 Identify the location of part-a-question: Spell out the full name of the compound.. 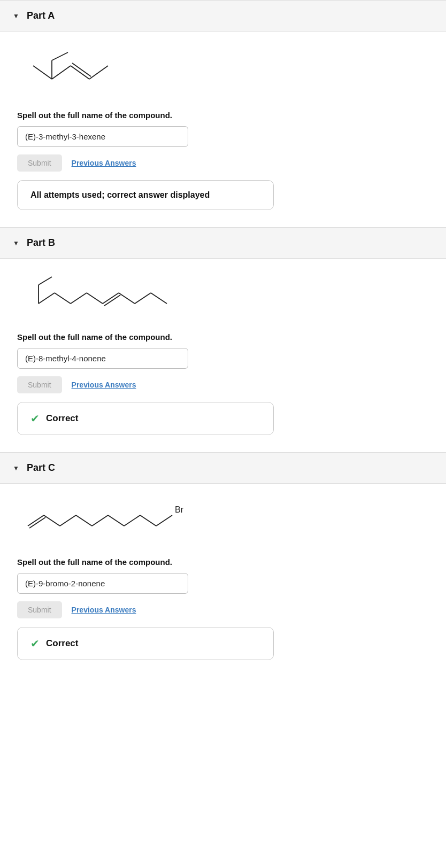
(223, 115).